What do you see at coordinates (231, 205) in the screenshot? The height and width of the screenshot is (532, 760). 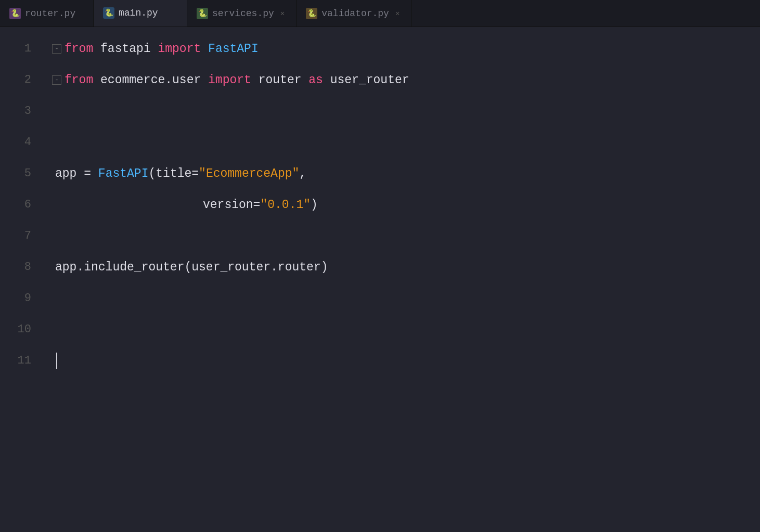 I see `token-version-key: version=` at bounding box center [231, 205].